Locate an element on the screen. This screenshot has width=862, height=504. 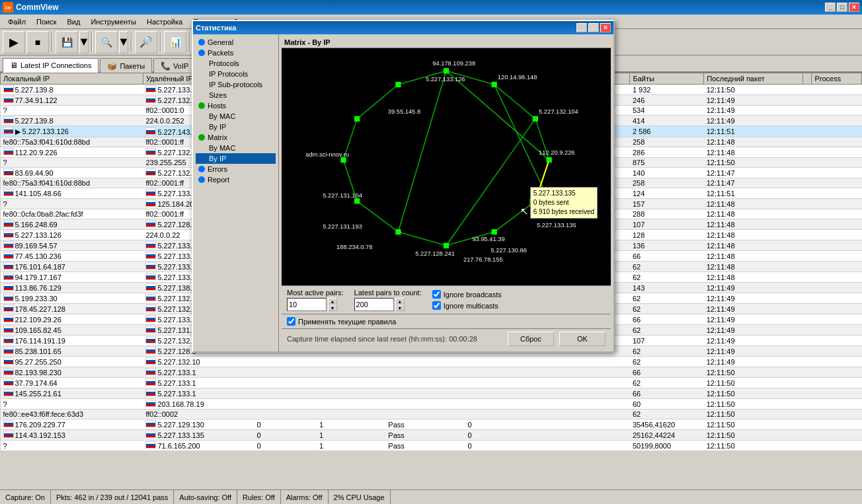
latest-pairs-input is located at coordinates (374, 305).